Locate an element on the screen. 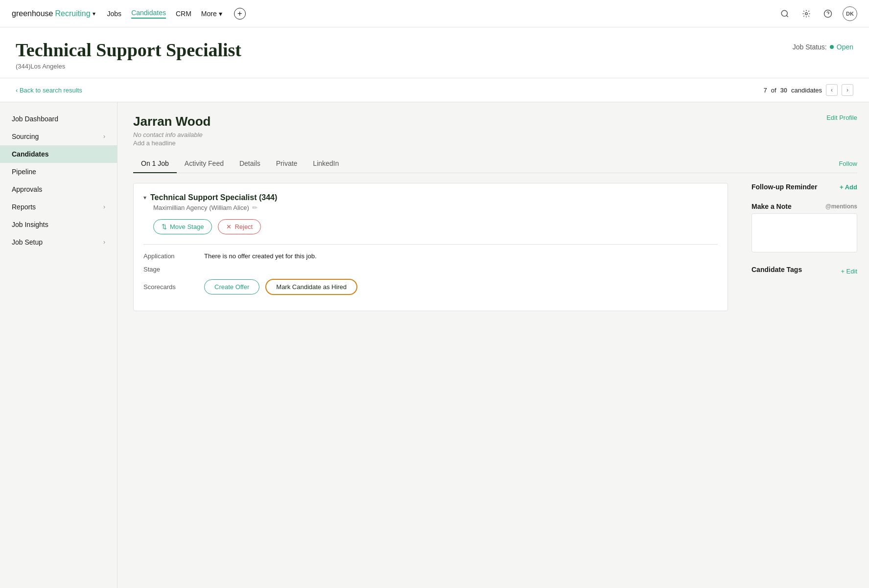 This screenshot has width=869, height=588. scorecards-row: Scorecards Create Offer Mark Candidate a… is located at coordinates (431, 287).